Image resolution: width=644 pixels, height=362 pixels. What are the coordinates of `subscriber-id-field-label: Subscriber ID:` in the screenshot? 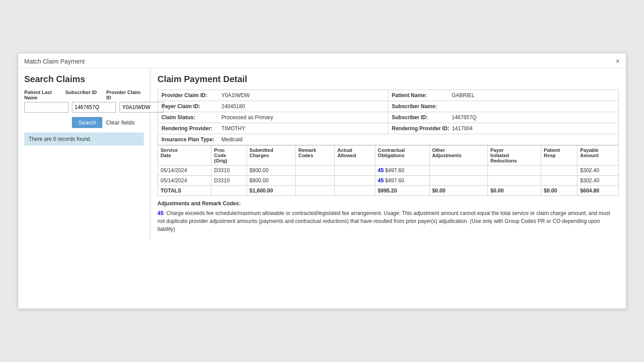 It's located at (420, 117).